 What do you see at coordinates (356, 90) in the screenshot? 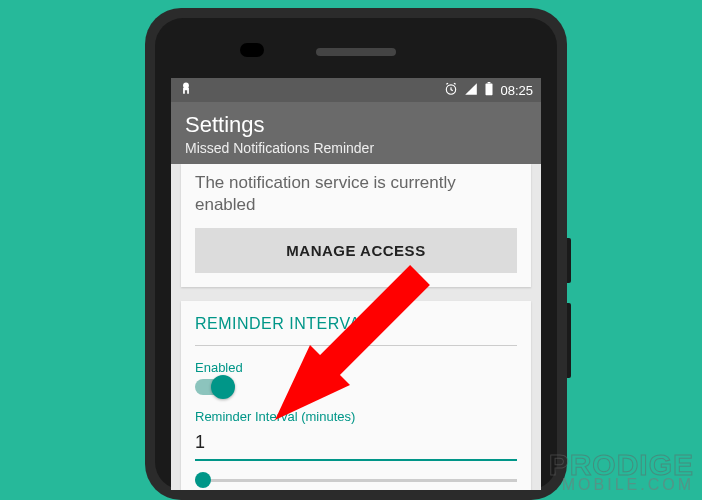
I see `status-bar: 08:25` at bounding box center [356, 90].